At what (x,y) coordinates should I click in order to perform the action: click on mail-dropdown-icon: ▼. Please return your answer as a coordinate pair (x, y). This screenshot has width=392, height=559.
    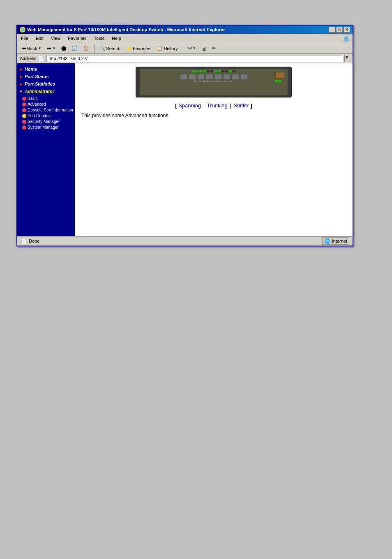
    Looking at the image, I should click on (194, 49).